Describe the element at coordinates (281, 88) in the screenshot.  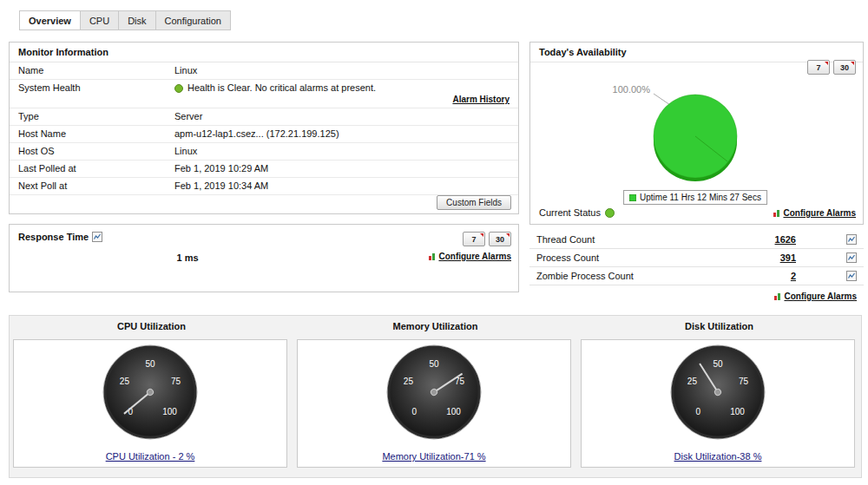
I see `health-status-text: Health is Clear. No critical alarms at p…` at that location.